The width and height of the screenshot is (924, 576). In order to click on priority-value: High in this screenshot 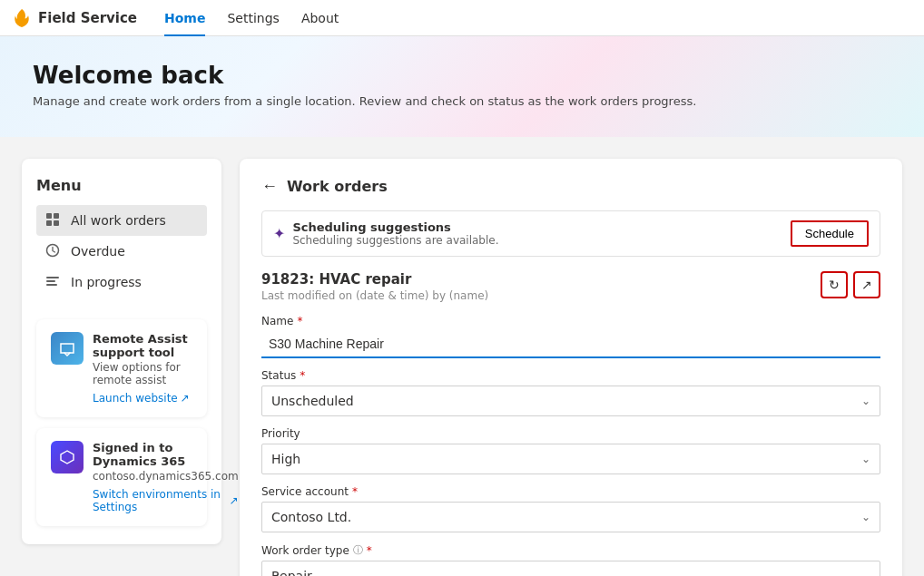, I will do `click(286, 459)`.